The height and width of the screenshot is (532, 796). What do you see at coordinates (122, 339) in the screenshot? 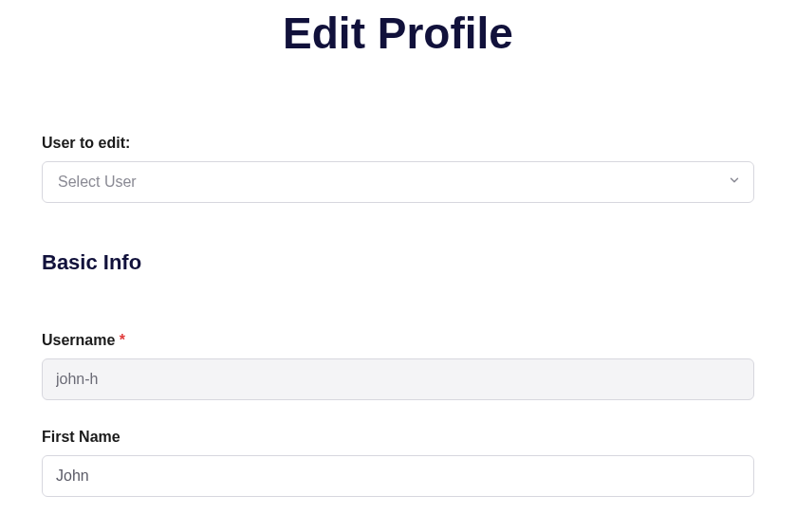
I see `required-star-icon: *` at bounding box center [122, 339].